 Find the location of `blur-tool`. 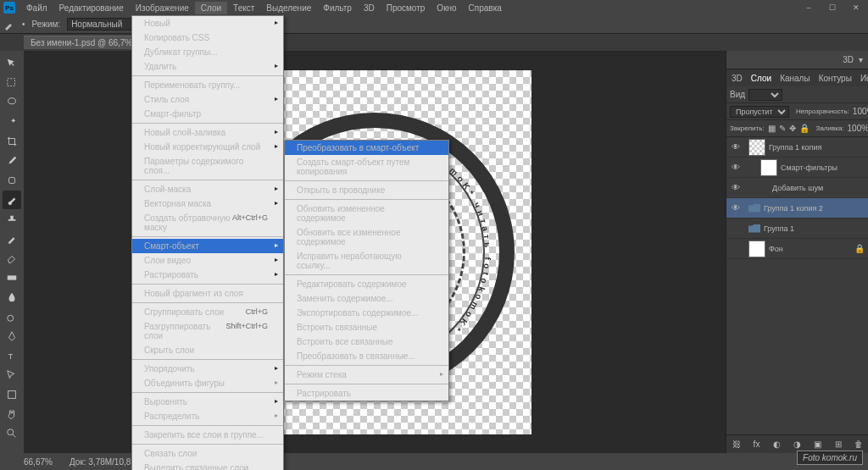

blur-tool is located at coordinates (12, 297).